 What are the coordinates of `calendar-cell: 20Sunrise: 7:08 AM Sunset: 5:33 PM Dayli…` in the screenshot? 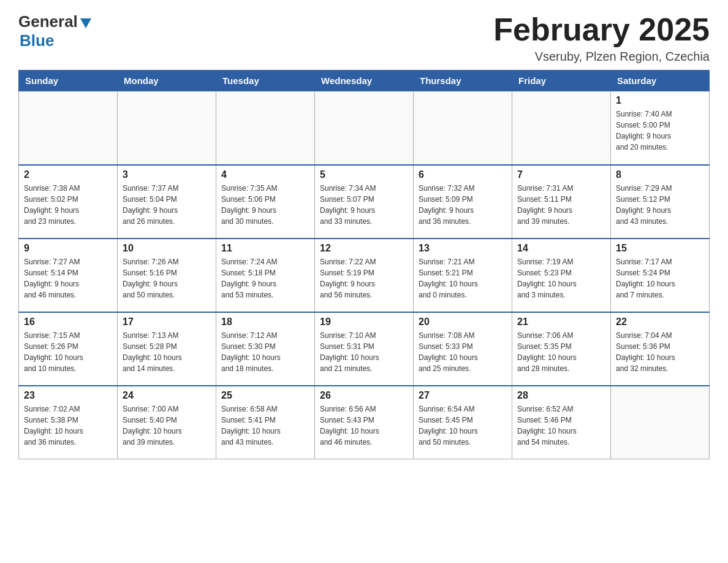 It's located at (463, 349).